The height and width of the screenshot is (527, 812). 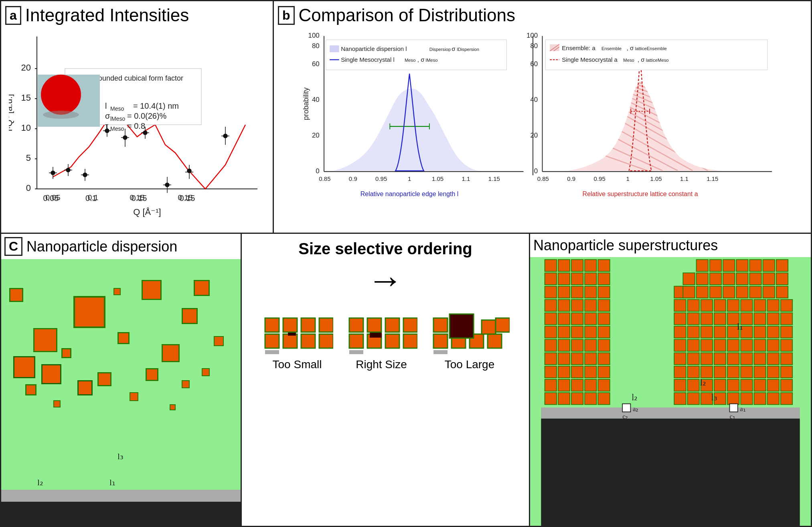 What do you see at coordinates (410, 194) in the screenshot?
I see `svg-text:Relative nanoparticle edge len: Relative nanoparticle edge length l` at bounding box center [410, 194].